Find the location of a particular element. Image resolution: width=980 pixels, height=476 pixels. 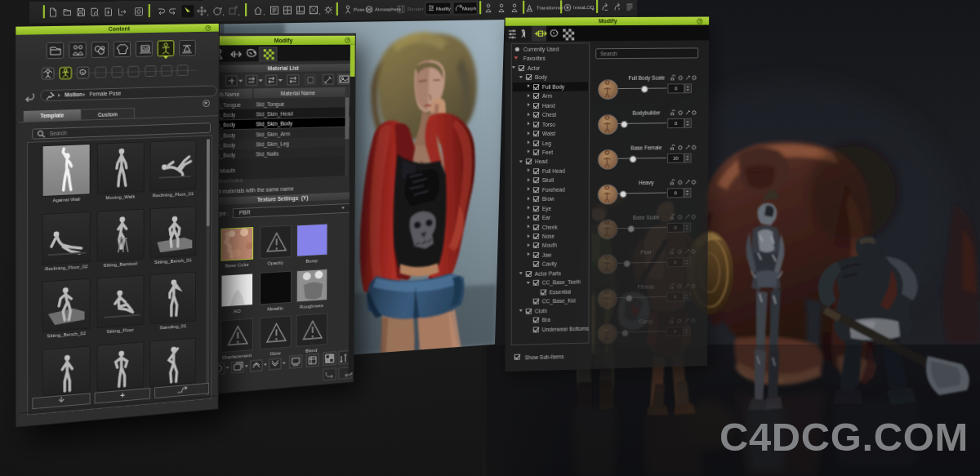

svg-text: Morph is located at coordinates (469, 8).